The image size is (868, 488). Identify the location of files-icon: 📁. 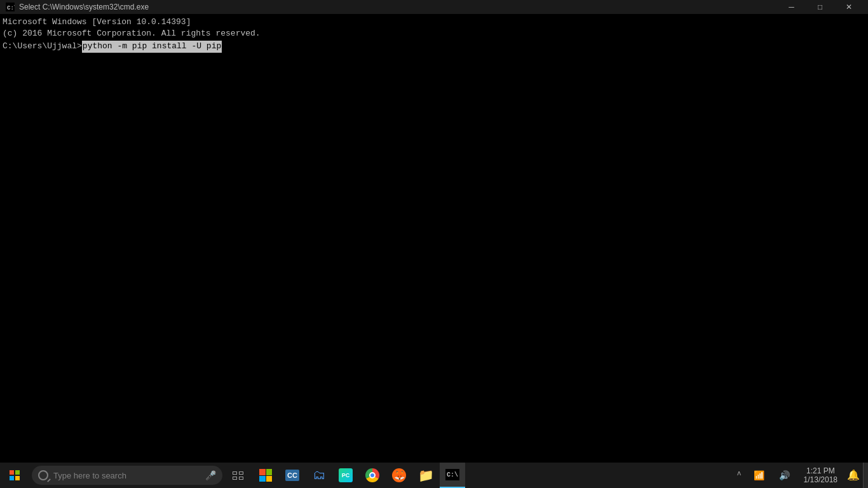
(426, 475).